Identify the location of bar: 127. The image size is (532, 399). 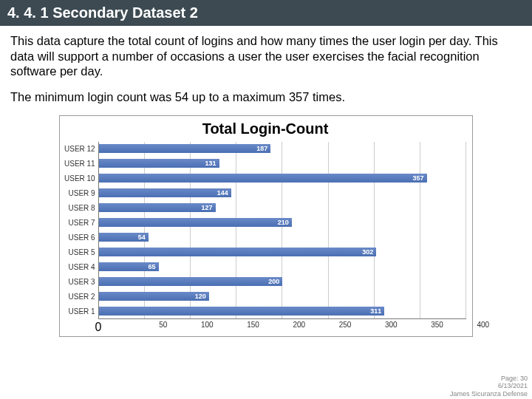
(157, 208).